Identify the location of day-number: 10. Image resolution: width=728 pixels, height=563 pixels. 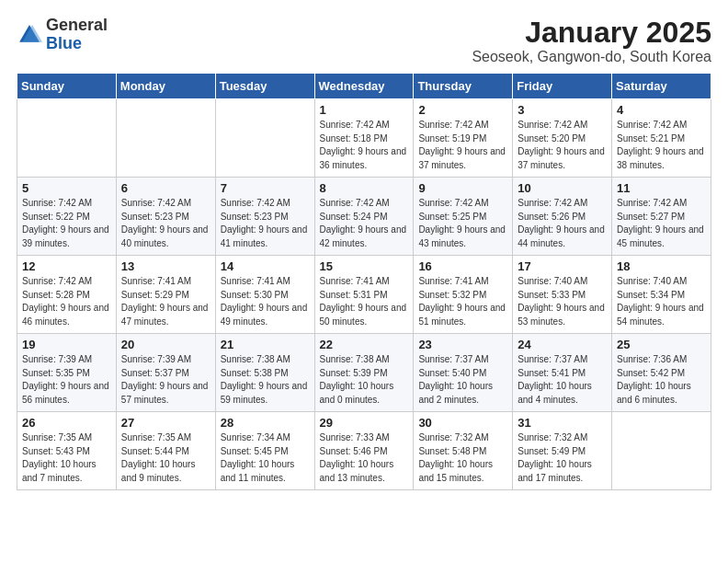
(563, 188).